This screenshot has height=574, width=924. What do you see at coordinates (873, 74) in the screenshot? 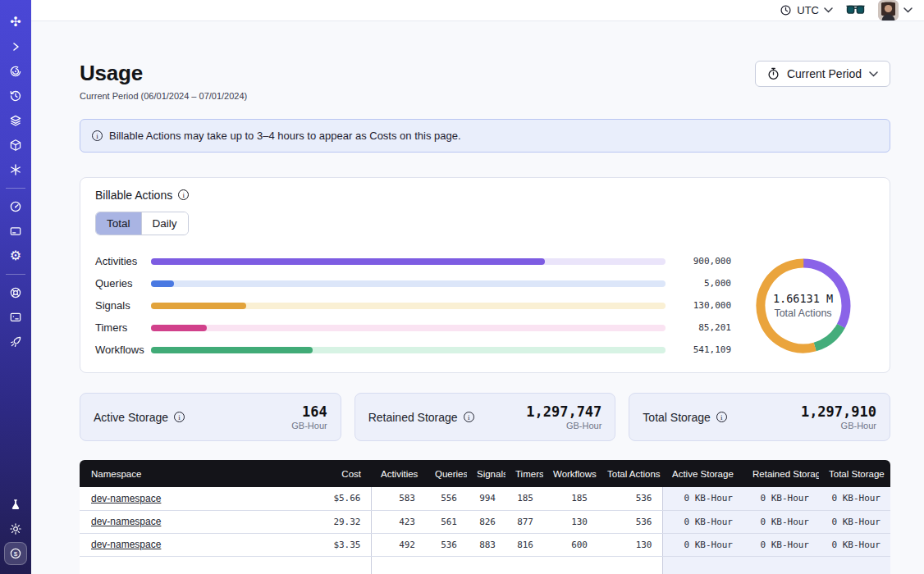
I see `chevron-down-icon` at bounding box center [873, 74].